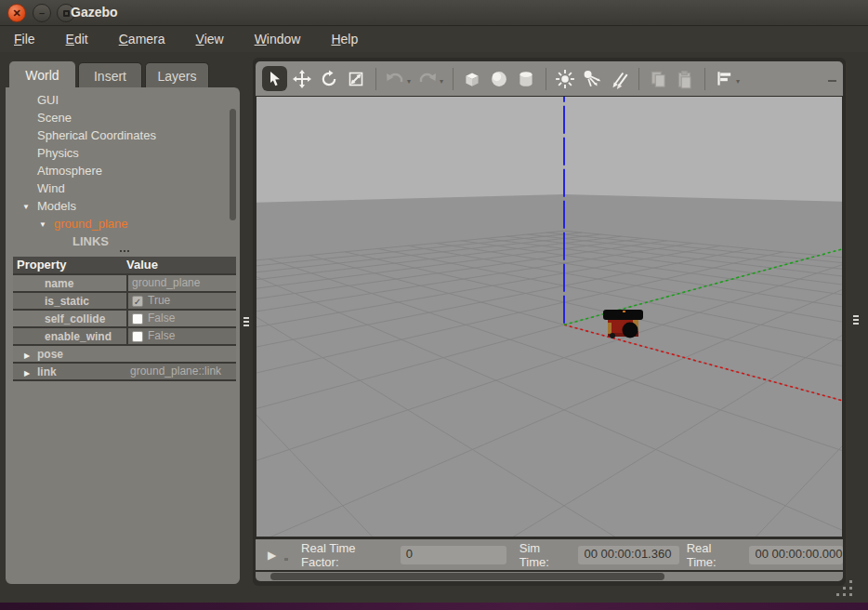 The width and height of the screenshot is (868, 610). Describe the element at coordinates (42, 13) in the screenshot. I see `minimize-icon: –` at that location.